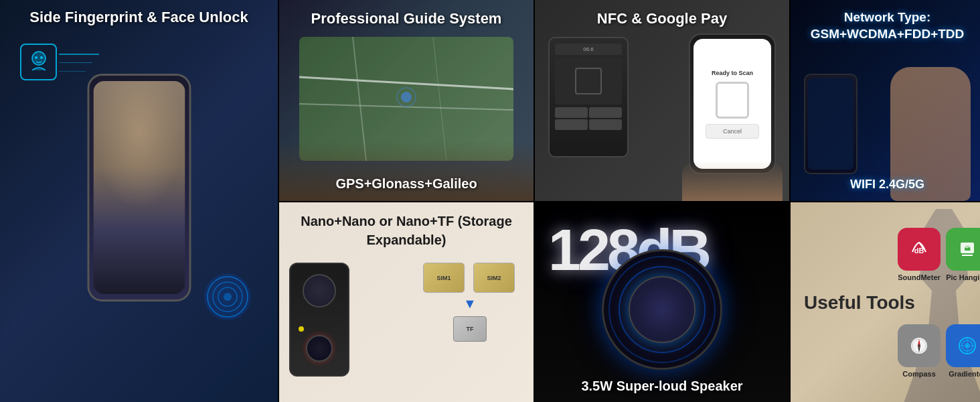 The width and height of the screenshot is (980, 402). What do you see at coordinates (963, 249) in the screenshot?
I see `pichanging-icon: 🏔` at bounding box center [963, 249].